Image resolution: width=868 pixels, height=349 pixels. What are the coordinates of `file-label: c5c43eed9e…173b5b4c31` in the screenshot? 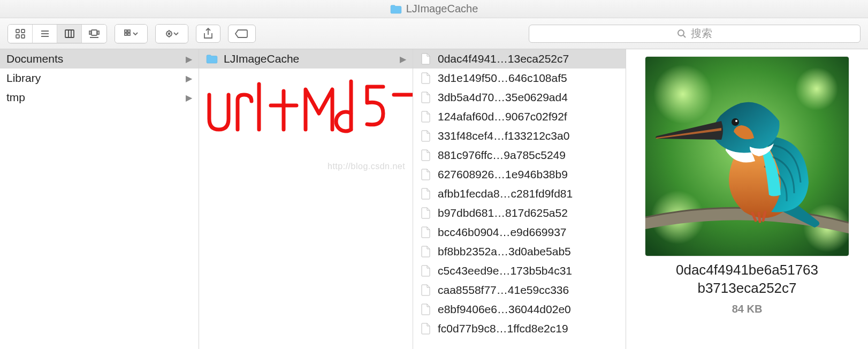 It's located at (505, 271).